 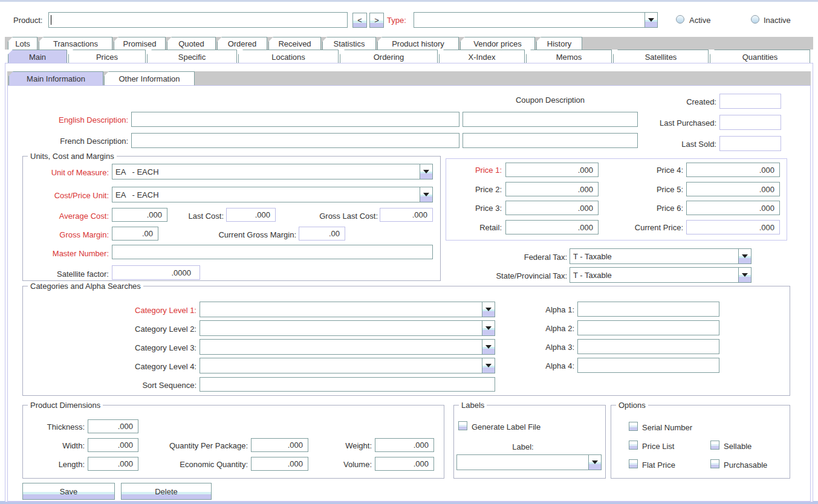 I want to click on tab-main: Main, so click(x=37, y=57).